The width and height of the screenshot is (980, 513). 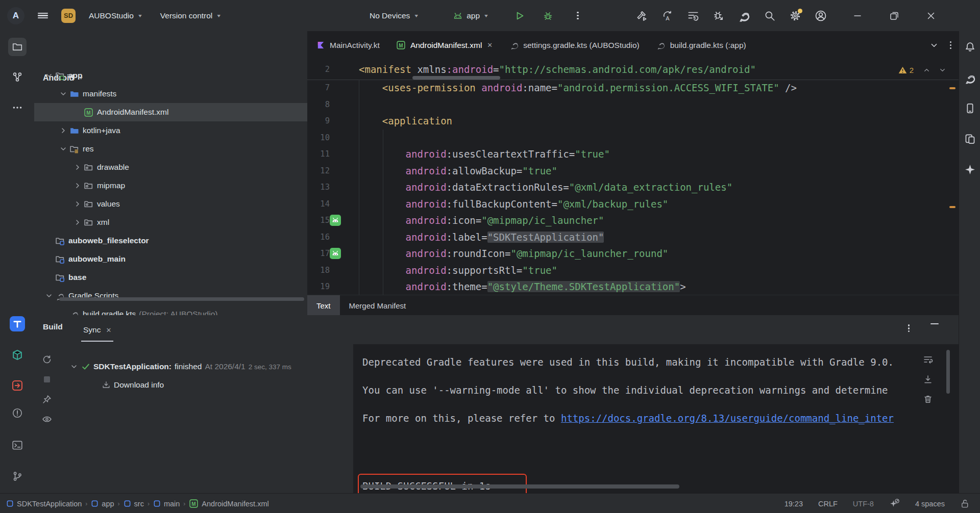 I want to click on code-line-13: 13 android:dataExtractionRules="@xml/dat…, so click(x=633, y=188).